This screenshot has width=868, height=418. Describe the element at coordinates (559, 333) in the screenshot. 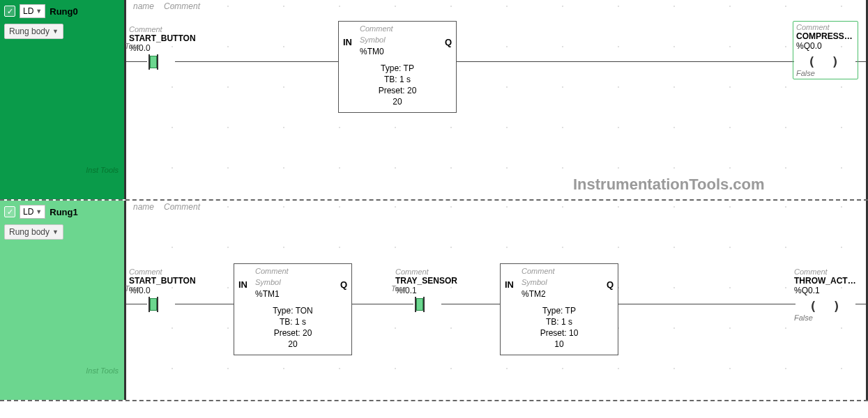

I see `block-preset: Preset: 10` at that location.